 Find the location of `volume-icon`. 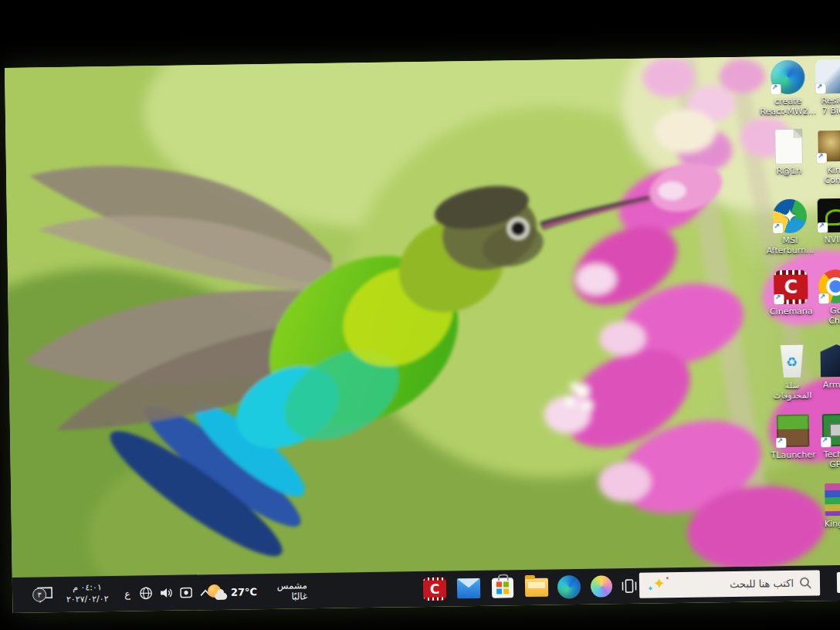

volume-icon is located at coordinates (165, 593).